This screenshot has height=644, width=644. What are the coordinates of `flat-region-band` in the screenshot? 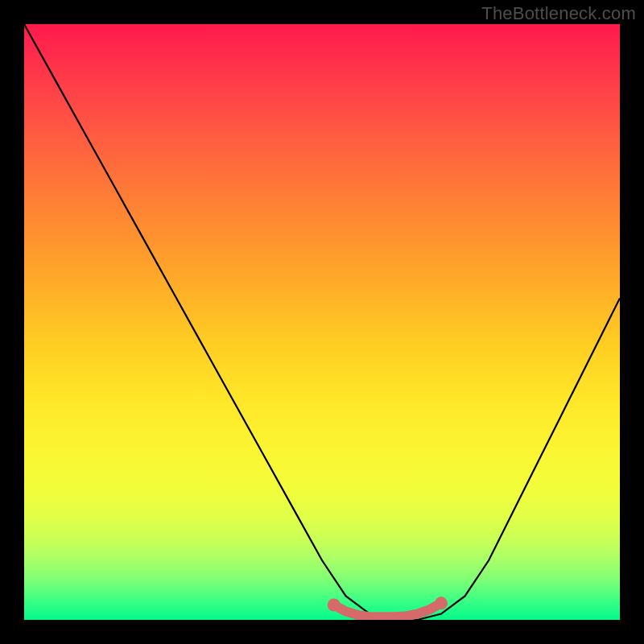 It's located at (388, 610).